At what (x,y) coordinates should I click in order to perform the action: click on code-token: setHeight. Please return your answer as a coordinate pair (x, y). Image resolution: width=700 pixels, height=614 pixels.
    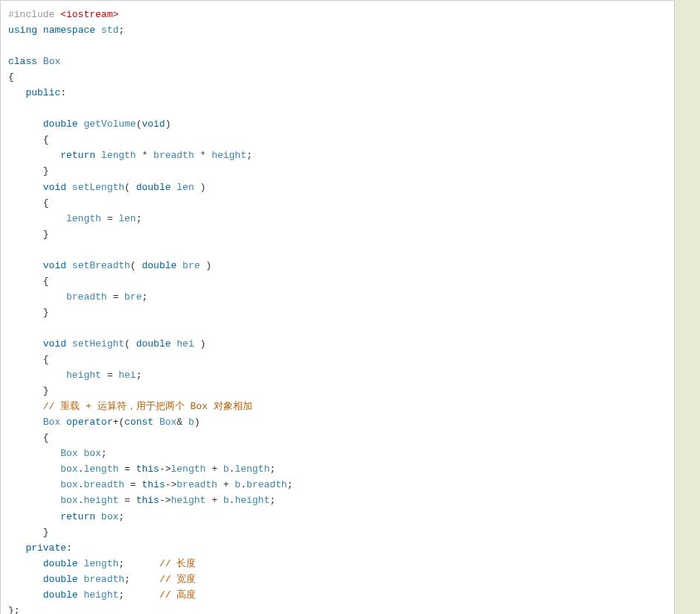
    Looking at the image, I should click on (98, 344).